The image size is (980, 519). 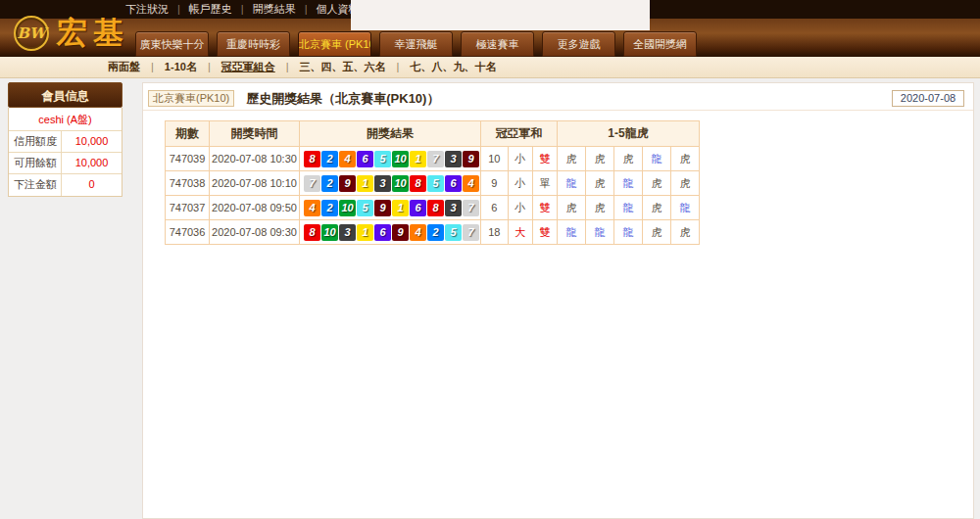 What do you see at coordinates (188, 233) in the screenshot?
I see `period-cell: 747036` at bounding box center [188, 233].